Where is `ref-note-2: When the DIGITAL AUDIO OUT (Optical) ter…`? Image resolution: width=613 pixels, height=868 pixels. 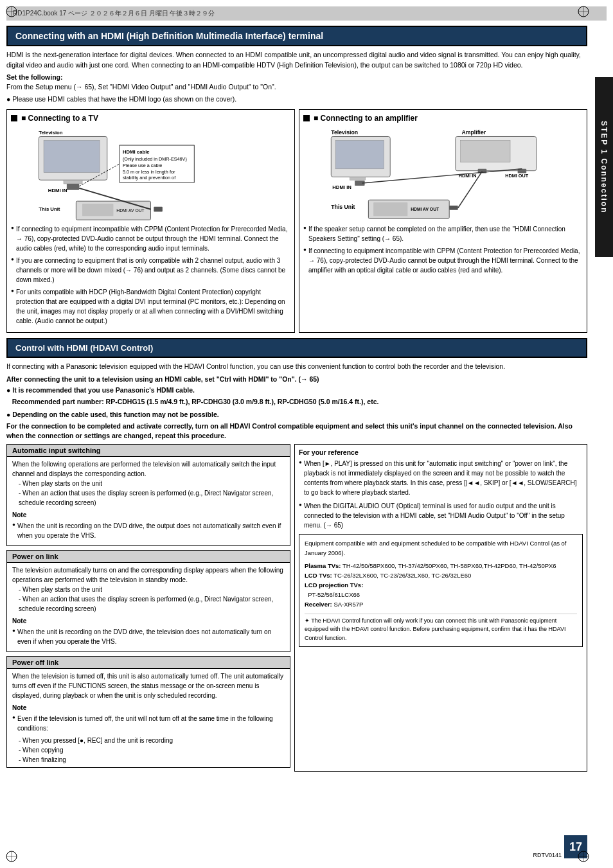
ref-note-2: When the DIGITAL AUDIO OUT (Optical) ter… is located at coordinates (441, 515).